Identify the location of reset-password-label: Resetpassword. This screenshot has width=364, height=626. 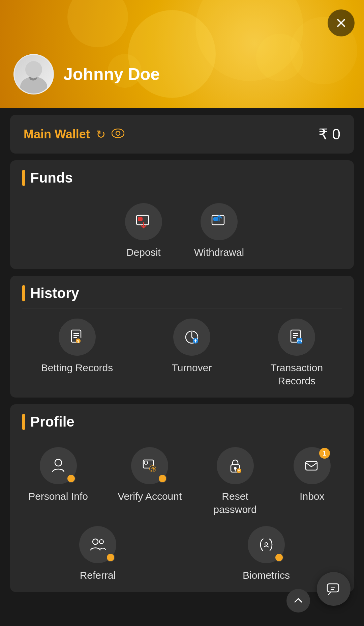
(235, 503).